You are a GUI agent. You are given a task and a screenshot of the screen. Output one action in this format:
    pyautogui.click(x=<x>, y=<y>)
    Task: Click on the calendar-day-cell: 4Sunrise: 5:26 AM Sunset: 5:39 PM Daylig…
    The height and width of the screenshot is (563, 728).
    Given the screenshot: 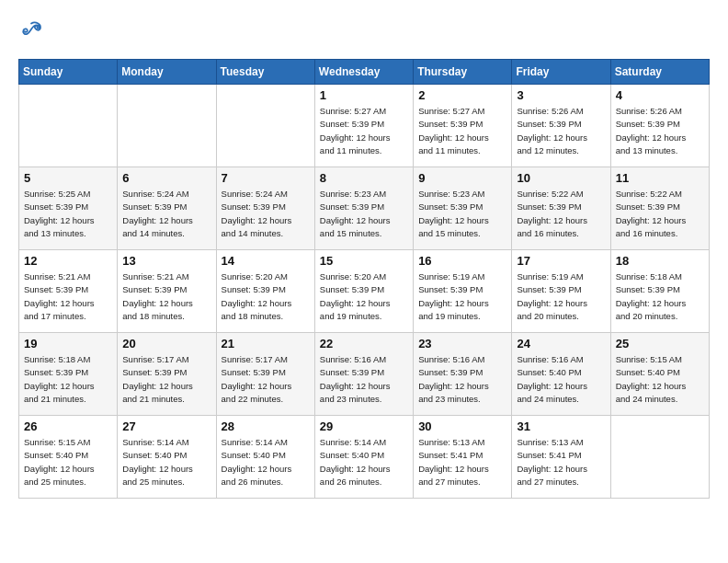 What is the action you would take?
    pyautogui.click(x=660, y=126)
    